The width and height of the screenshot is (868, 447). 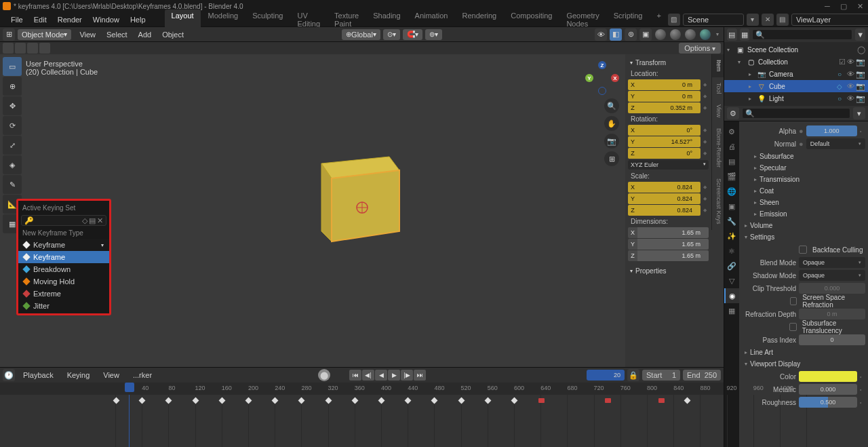 What do you see at coordinates (702, 375) in the screenshot?
I see `end-frame-field: End250` at bounding box center [702, 375].